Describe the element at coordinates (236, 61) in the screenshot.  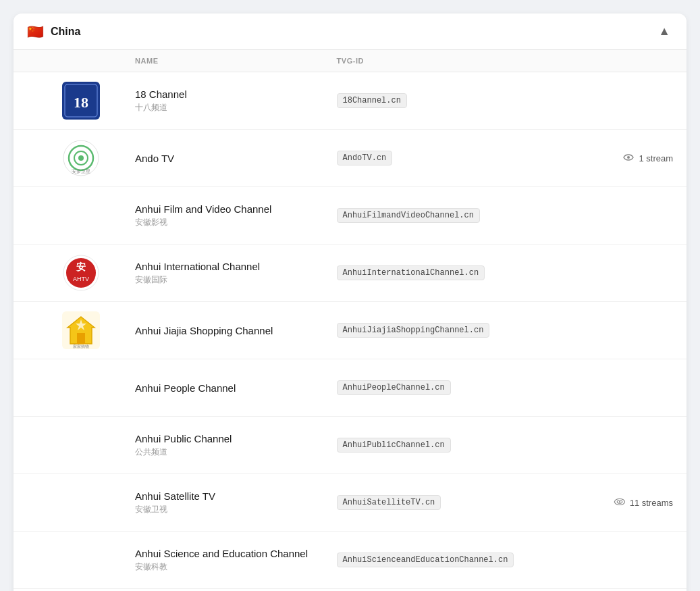
I see `col-header-name: NAME` at that location.